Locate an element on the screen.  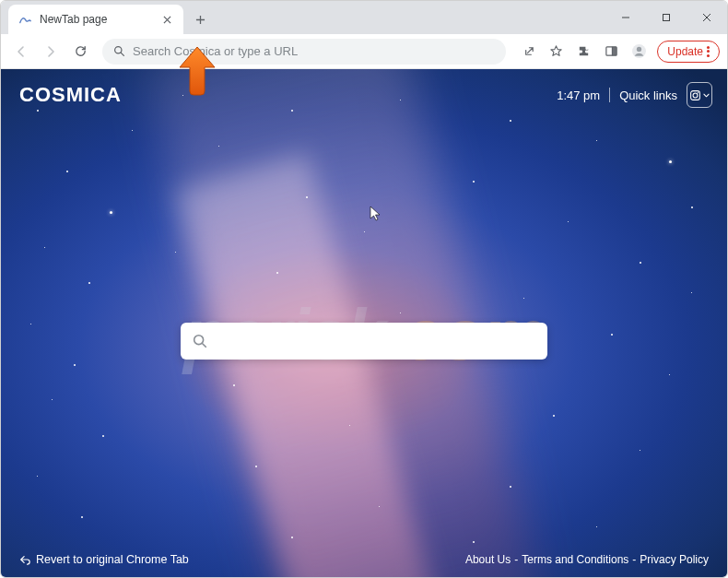
new-tab-button is located at coordinates (200, 19).